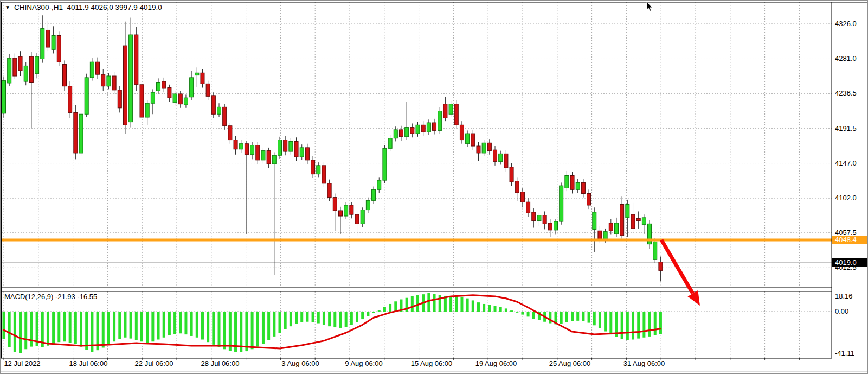 The image size is (868, 374). Describe the element at coordinates (22, 364) in the screenshot. I see `time-axis-label: 12 Jul 2022` at that location.